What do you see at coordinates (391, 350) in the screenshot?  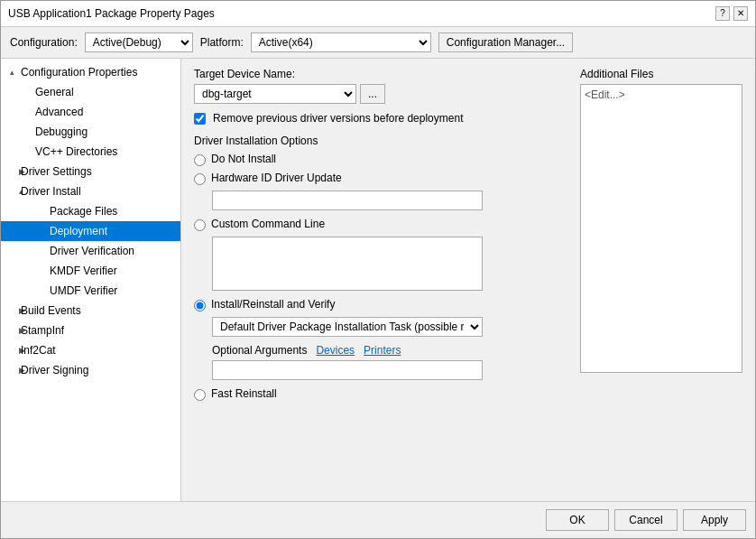 I see `optional-args-row: Optional Arguments Devices Printers` at bounding box center [391, 350].